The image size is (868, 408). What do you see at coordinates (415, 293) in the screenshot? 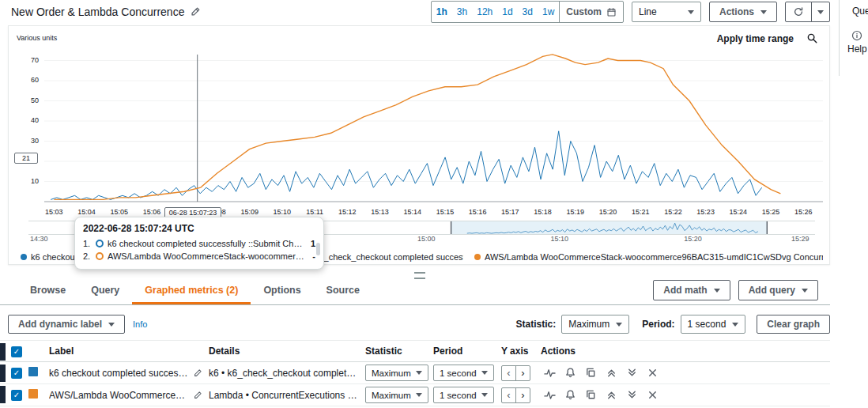
I see `metrics-tabs: Browse Query Graphed metrics (2) Options…` at bounding box center [415, 293].